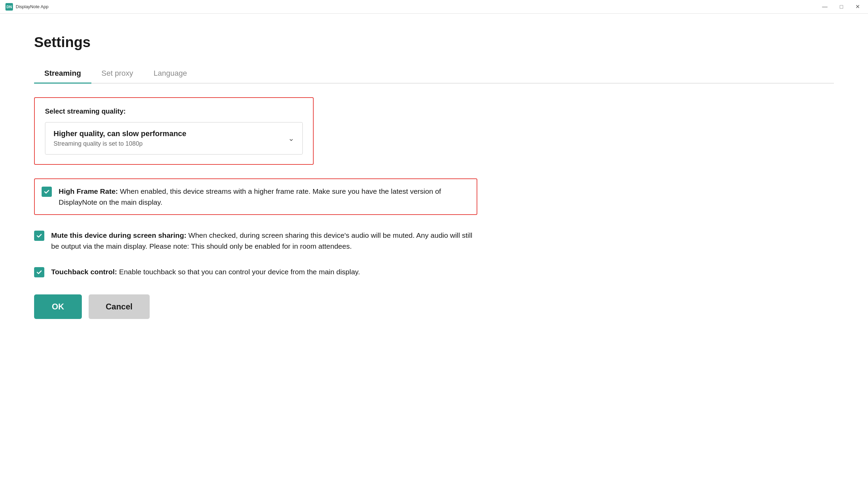 Image resolution: width=868 pixels, height=480 pixels. I want to click on mute-device-checkbox, so click(39, 236).